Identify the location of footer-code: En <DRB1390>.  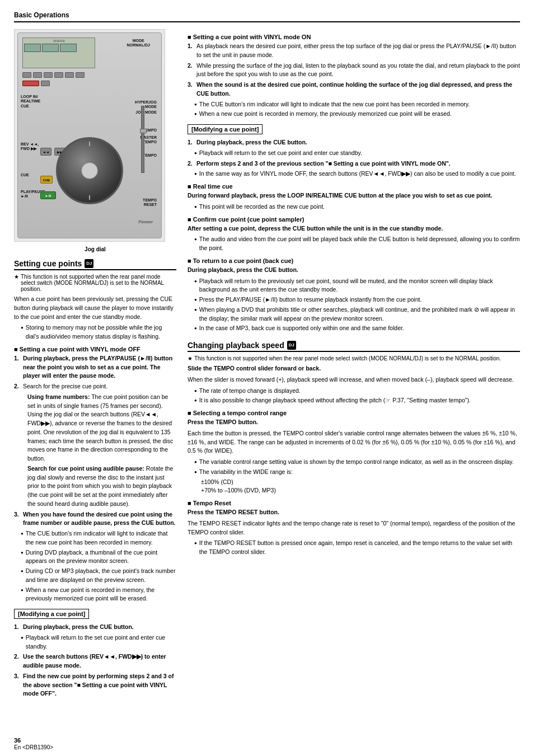
(34, 748).